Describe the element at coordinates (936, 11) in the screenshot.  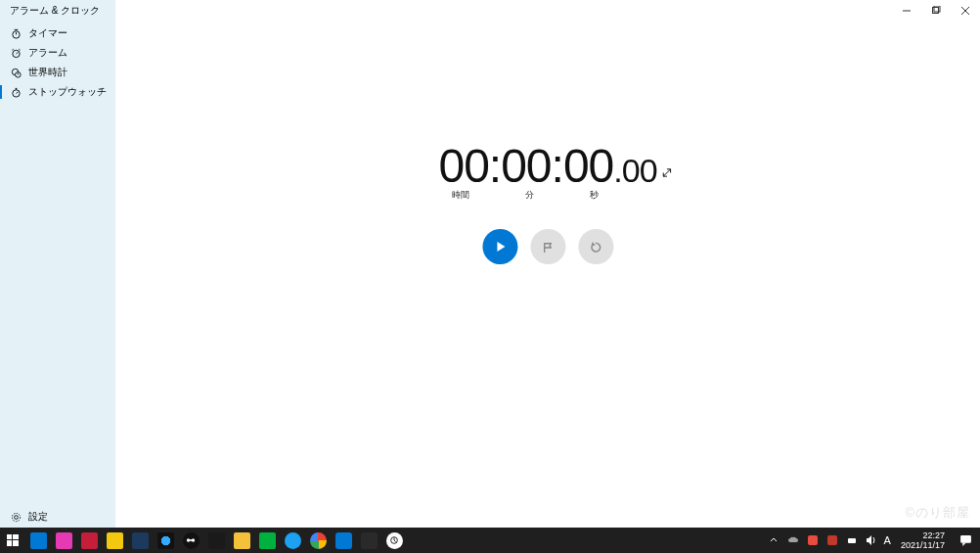
I see `maximize-button` at that location.